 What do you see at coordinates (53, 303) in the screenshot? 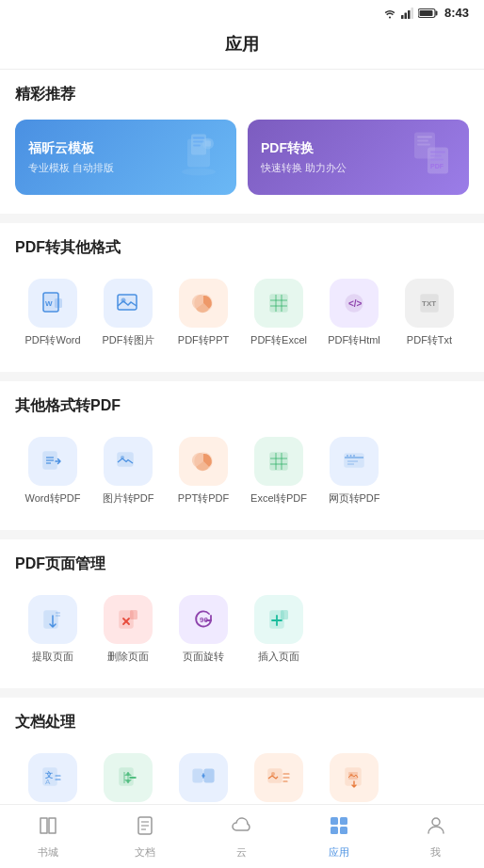
I see `pdf-to-word-icon: W` at bounding box center [53, 303].